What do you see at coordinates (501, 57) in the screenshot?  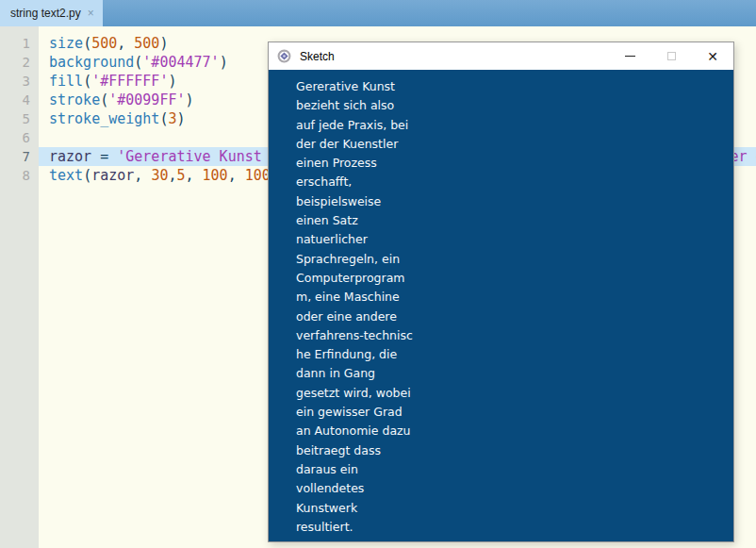 I see `sketch-titlebar: Sketch ✕` at bounding box center [501, 57].